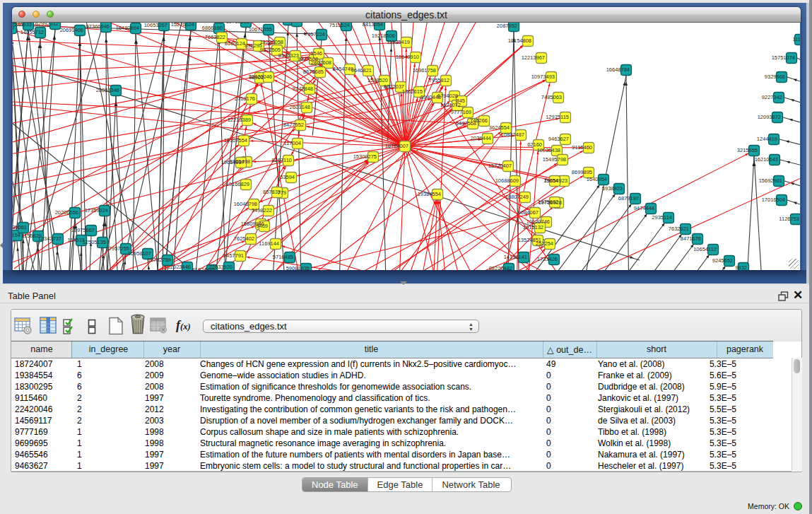 This screenshot has height=514, width=812. I want to click on svg-text: 19654, so click(551, 181).